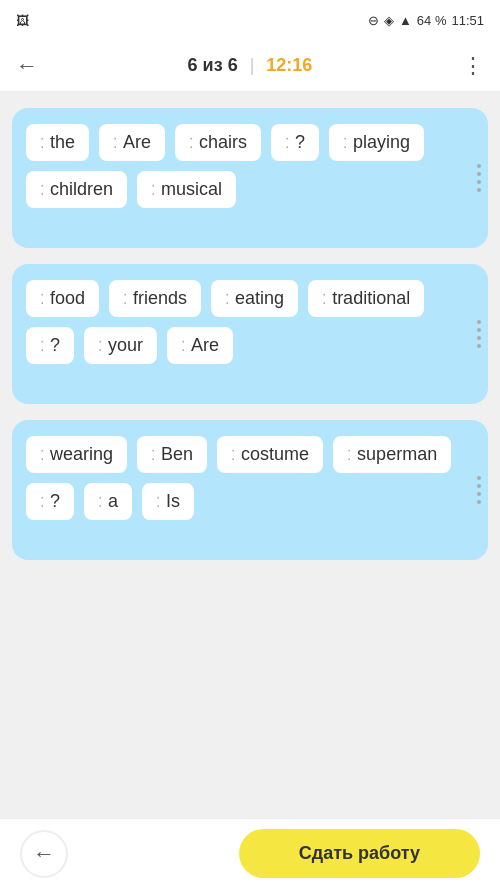 Image resolution: width=500 pixels, height=888 pixels. I want to click on time-label: 11:51, so click(468, 20).